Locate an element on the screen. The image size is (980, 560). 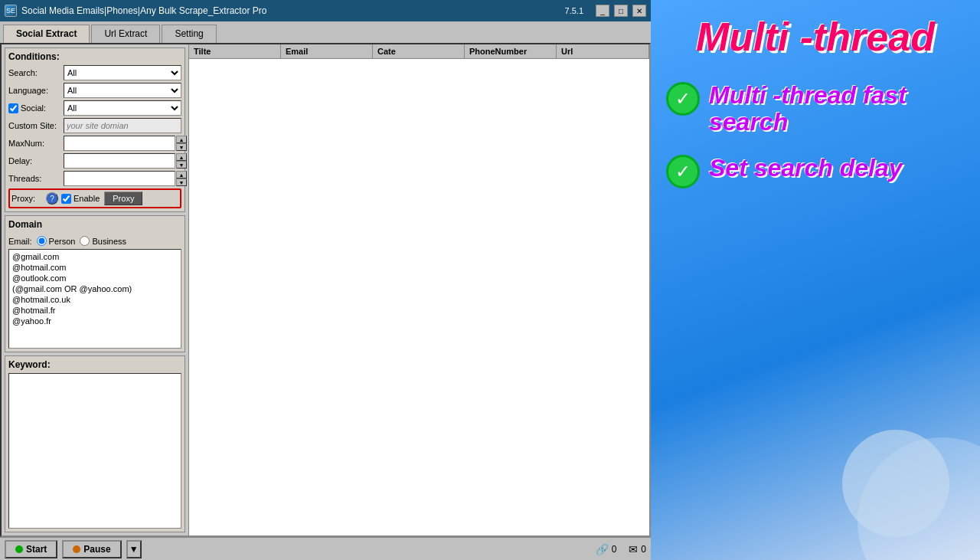
proxy-button: Proxy is located at coordinates (123, 198).